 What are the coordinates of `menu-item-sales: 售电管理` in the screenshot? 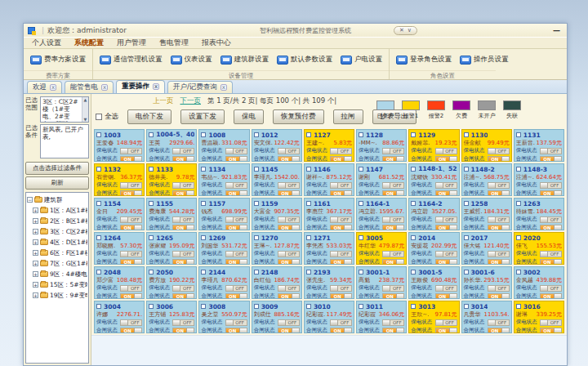 It's located at (174, 42).